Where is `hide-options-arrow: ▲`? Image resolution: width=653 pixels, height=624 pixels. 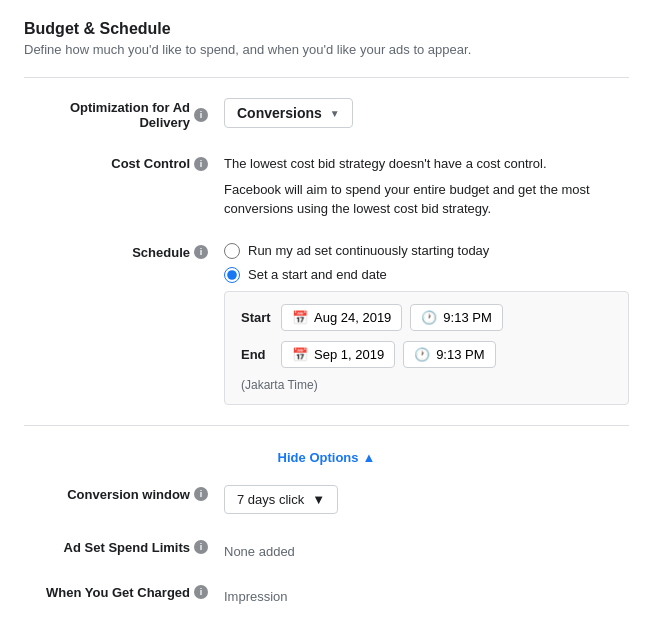 hide-options-arrow: ▲ is located at coordinates (370, 458).